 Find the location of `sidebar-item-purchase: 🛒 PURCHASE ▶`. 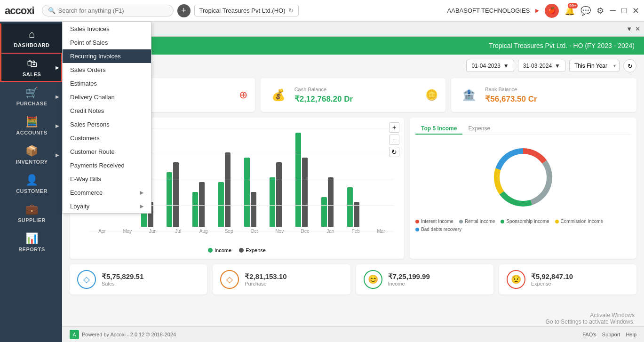

sidebar-item-purchase: 🛒 PURCHASE ▶ is located at coordinates (31, 96).